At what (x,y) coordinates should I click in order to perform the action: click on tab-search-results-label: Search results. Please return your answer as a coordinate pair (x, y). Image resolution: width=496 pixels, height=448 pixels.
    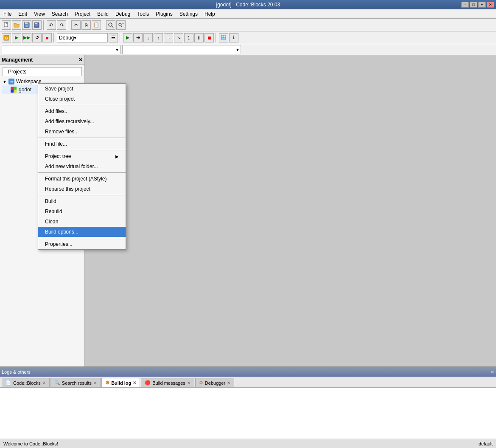
    Looking at the image, I should click on (77, 383).